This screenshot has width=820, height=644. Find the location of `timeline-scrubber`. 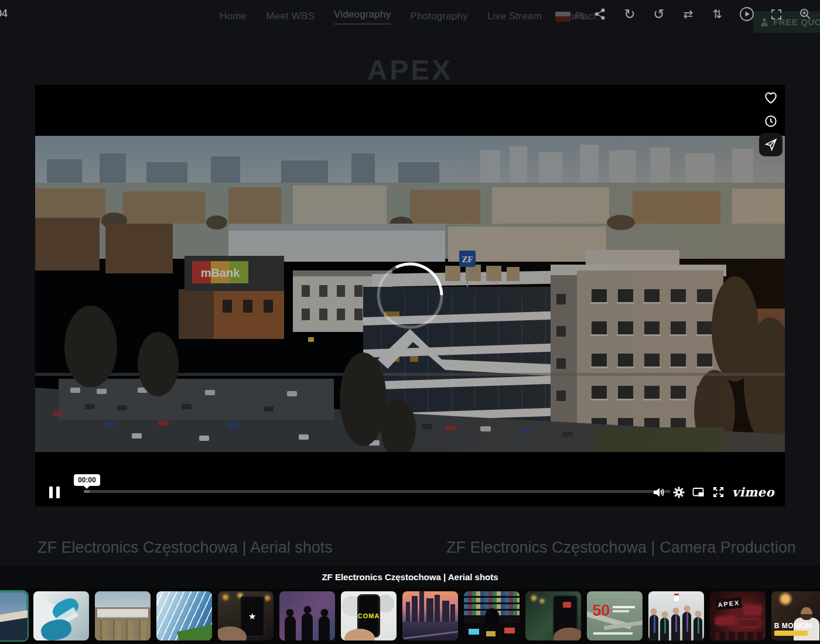

timeline-scrubber is located at coordinates (377, 492).